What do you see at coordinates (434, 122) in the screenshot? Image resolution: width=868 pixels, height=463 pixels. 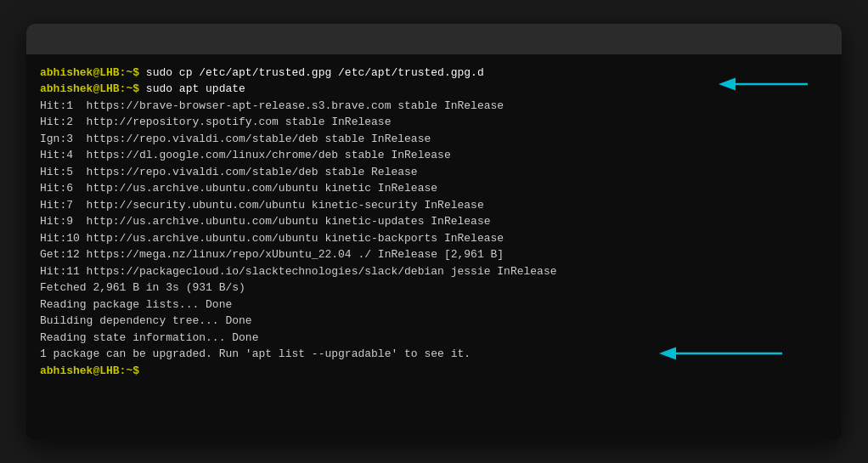 I see `terminal-line: Hit:2 http://repository.spotify.com stab…` at bounding box center [434, 122].